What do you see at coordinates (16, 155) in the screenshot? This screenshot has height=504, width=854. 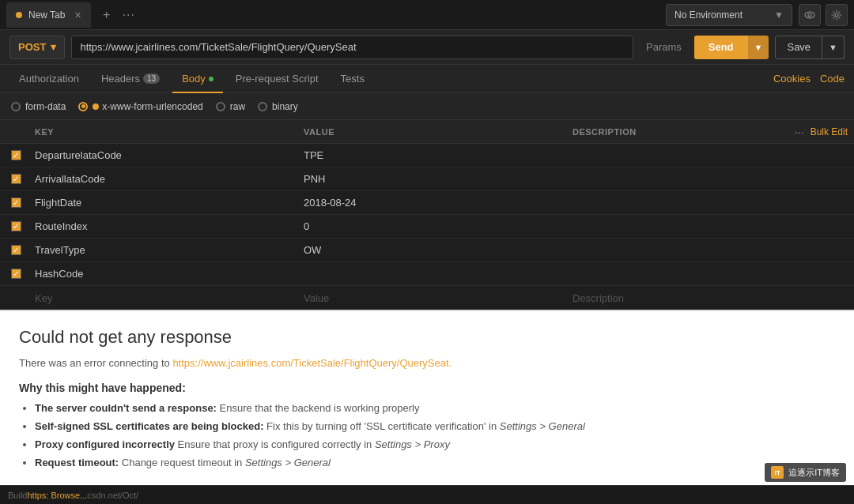 I see `row-1-checkbox` at bounding box center [16, 155].